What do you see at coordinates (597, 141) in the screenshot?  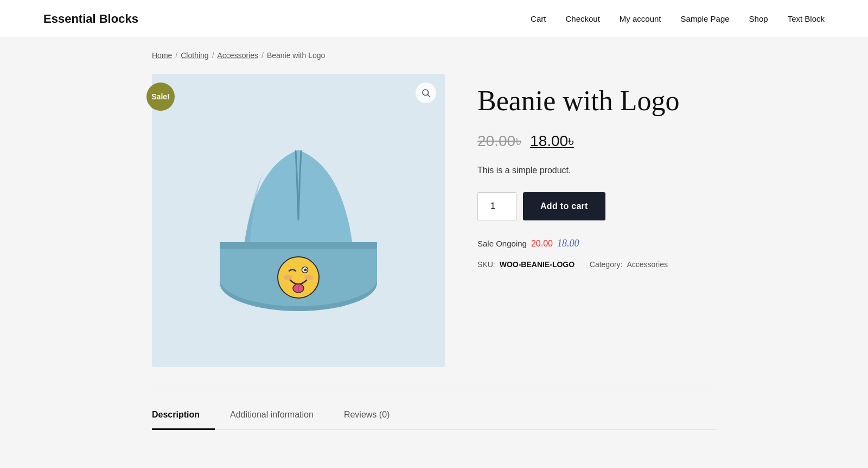 I see `product-price-row: 20.00৳ 18.00৳` at bounding box center [597, 141].